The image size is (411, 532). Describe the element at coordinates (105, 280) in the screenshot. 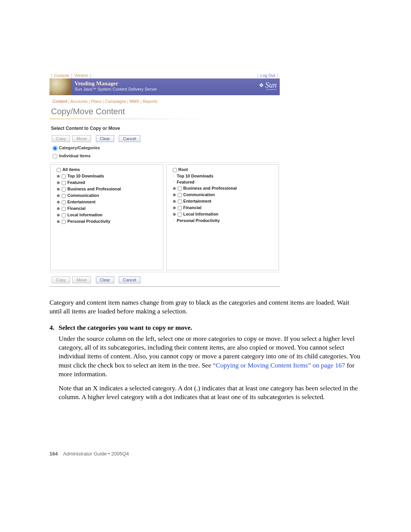

I see `clear-button-bottom: Clear` at that location.